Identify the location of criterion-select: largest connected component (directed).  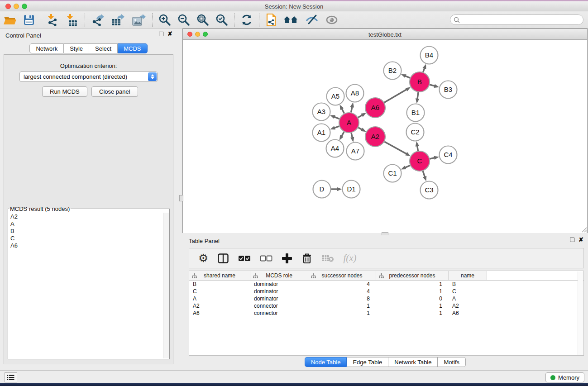
(89, 77).